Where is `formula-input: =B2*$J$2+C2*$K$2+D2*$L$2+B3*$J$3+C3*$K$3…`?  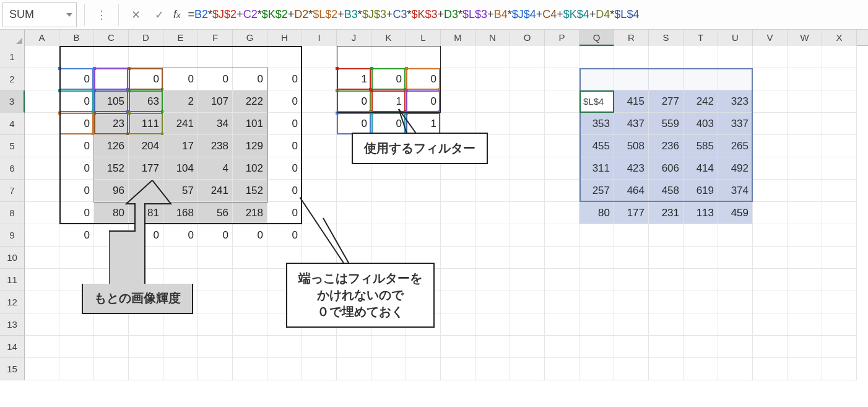 formula-input: =B2*$J$2+C2*$K$2+D2*$L$2+B3*$J$3+C3*$K$3… is located at coordinates (528, 15).